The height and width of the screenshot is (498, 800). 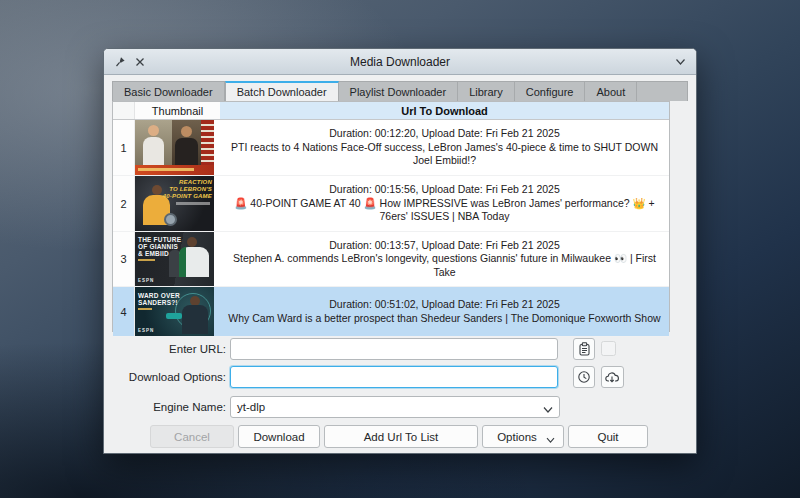 I want to click on caption-line: OF GIANNIS, so click(x=160, y=246).